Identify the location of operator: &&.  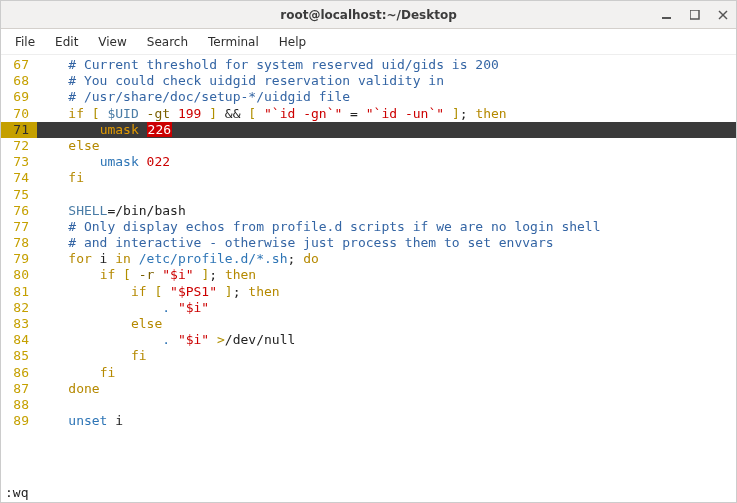
(232, 114).